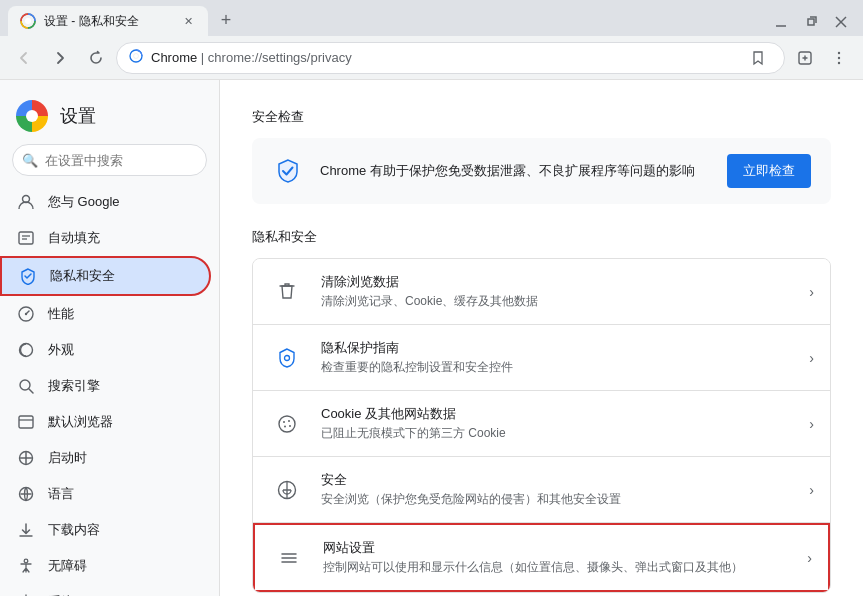  Describe the element at coordinates (106, 386) in the screenshot. I see `sidebar-item-search: 搜索引擎` at that location.